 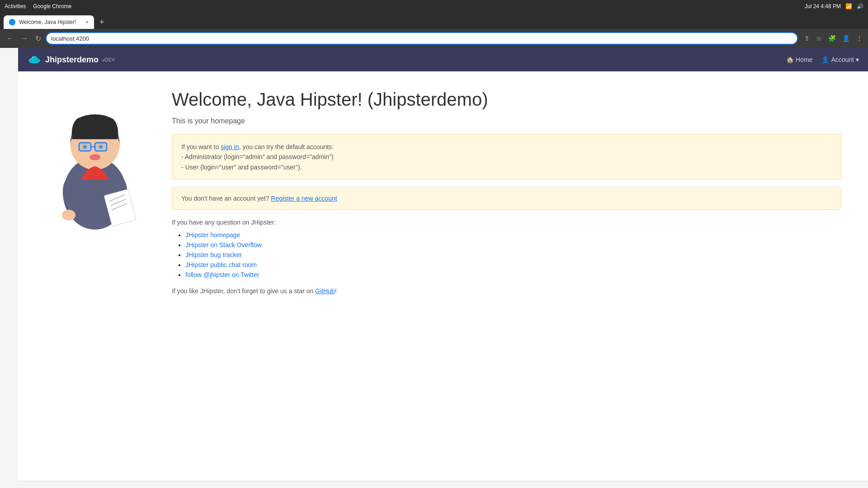 I want to click on extensions-icon: 🧩, so click(x=832, y=38).